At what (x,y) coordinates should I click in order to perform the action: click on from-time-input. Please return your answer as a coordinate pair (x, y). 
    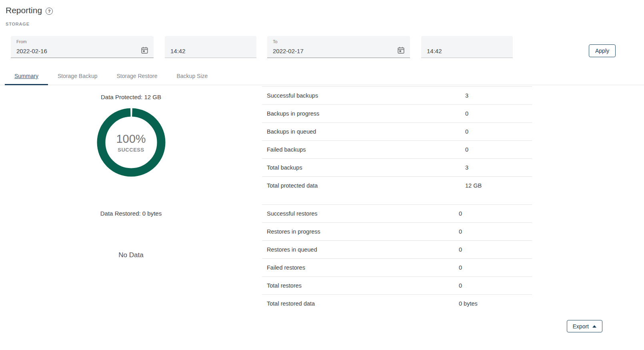
    Looking at the image, I should click on (211, 51).